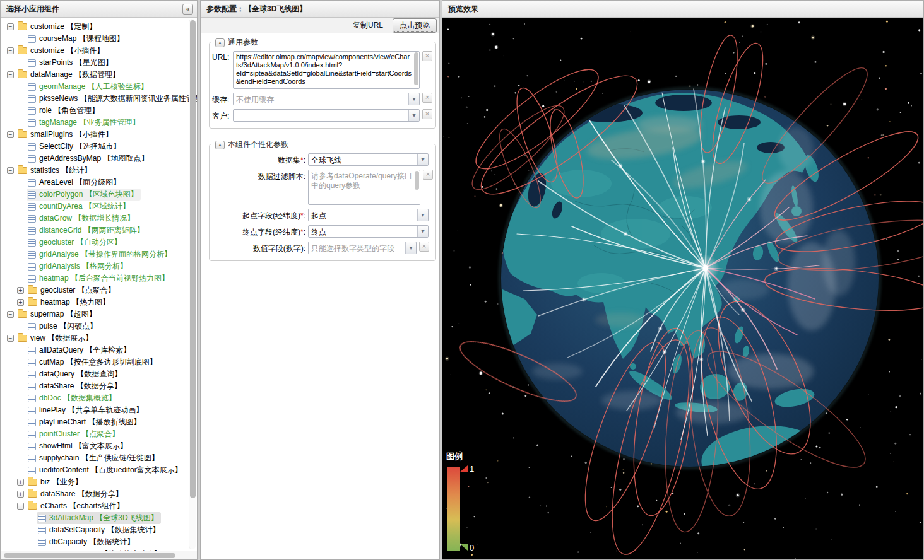  I want to click on tree-item-dbCapacity: dbCapacity 【数据统计】, so click(96, 542).